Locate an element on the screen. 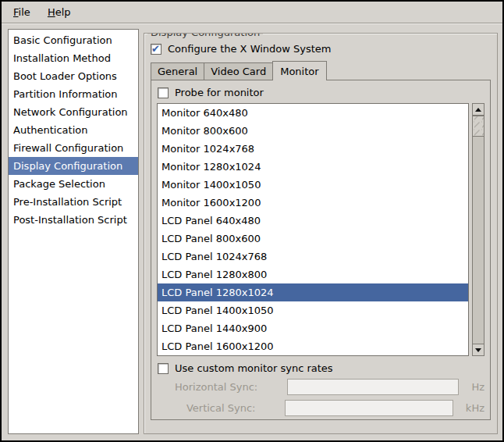  configure-x-checkbox is located at coordinates (156, 49).